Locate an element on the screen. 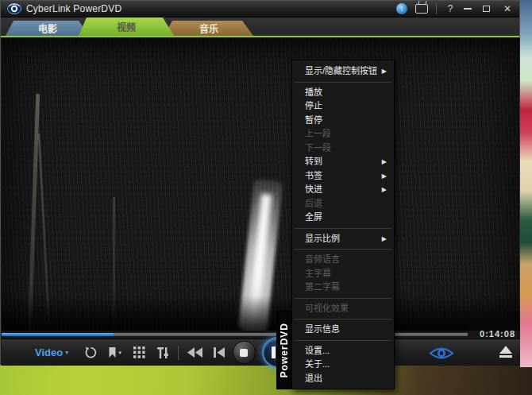 This screenshot has height=395, width=532. source-selector-label: Video is located at coordinates (49, 353).